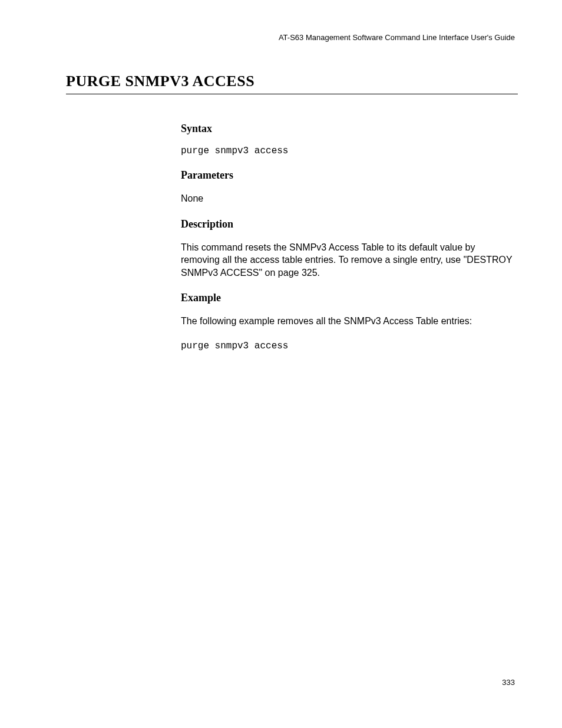  I want to click on example-code: purge snmpv3 access, so click(348, 346).